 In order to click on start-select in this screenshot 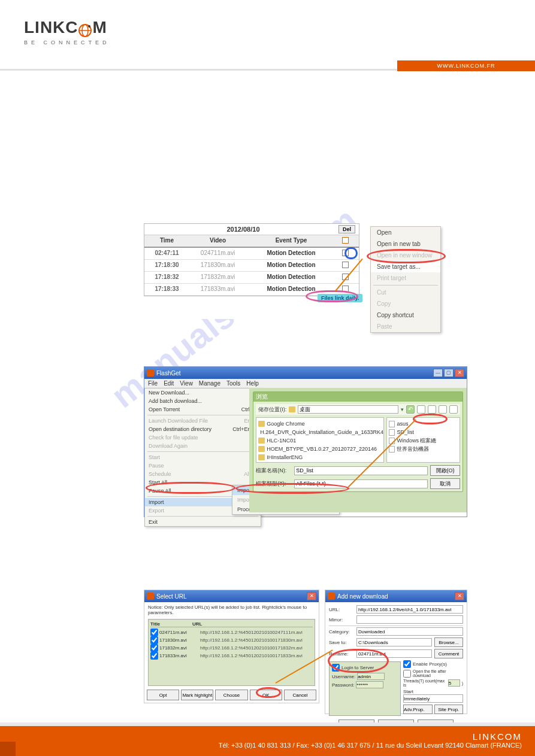, I will do `click(433, 699)`.